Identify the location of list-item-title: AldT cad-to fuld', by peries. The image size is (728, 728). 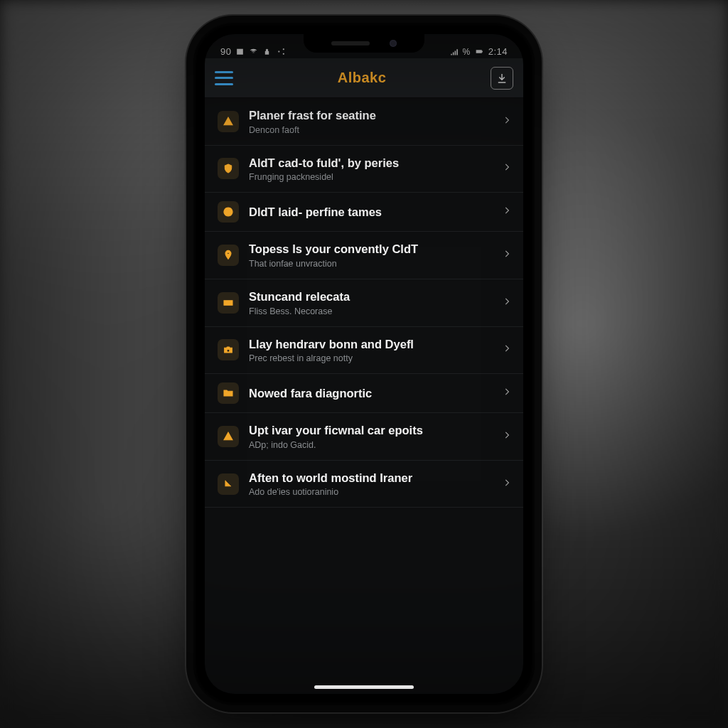
(370, 164).